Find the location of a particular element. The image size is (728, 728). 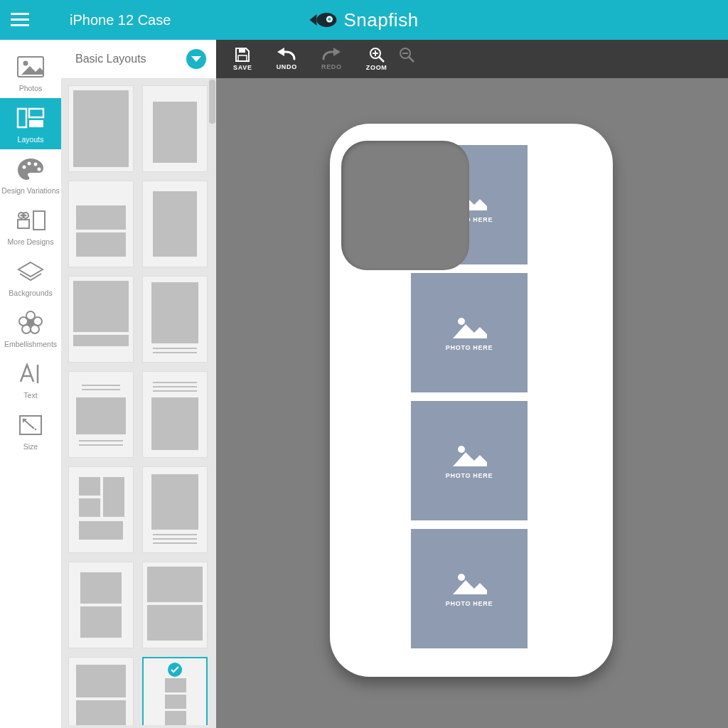

tool-label: ZOOM is located at coordinates (377, 68).